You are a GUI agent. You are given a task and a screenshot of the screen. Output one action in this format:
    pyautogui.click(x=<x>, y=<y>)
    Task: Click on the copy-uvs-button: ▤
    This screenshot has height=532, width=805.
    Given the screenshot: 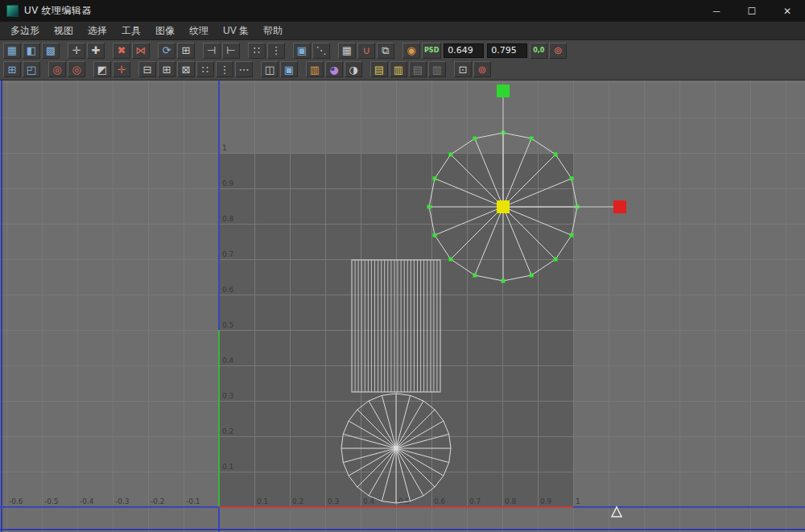 What is the action you would take?
    pyautogui.click(x=379, y=69)
    